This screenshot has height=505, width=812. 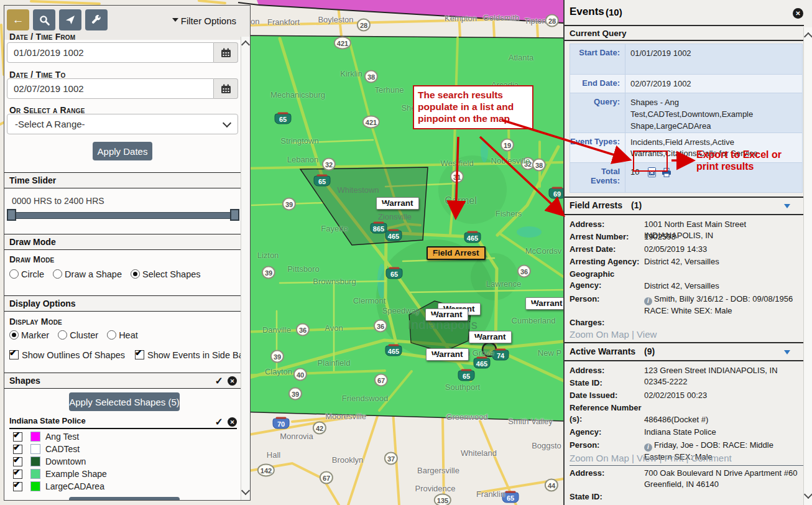 I want to click on current-query-title: Current Query, so click(x=598, y=34).